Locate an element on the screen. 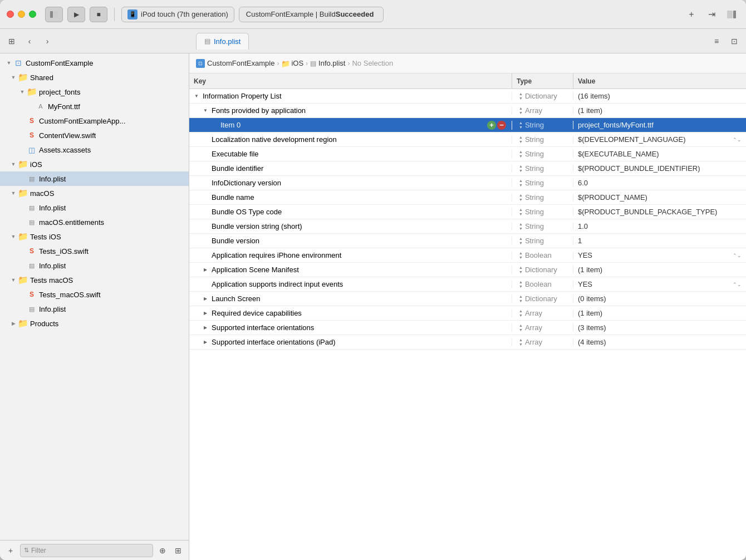 The height and width of the screenshot is (560, 746). type-stepper-0: ▲▼ is located at coordinates (521, 96).